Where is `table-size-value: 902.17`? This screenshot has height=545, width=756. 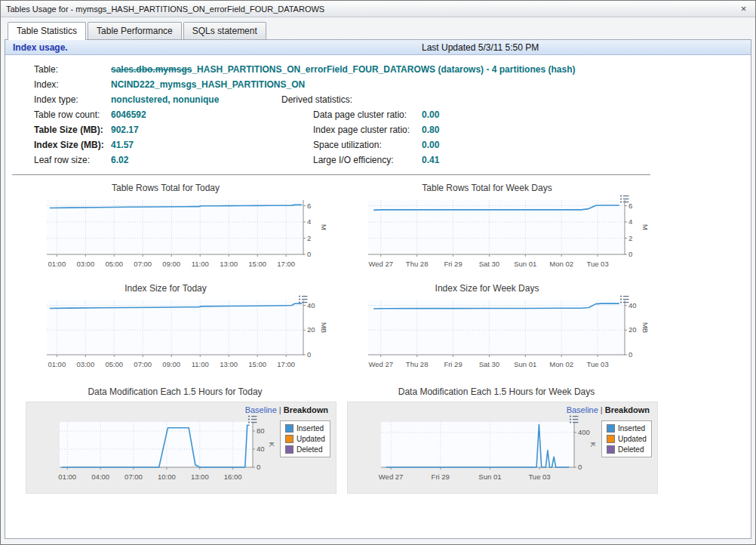
table-size-value: 902.17 is located at coordinates (196, 130).